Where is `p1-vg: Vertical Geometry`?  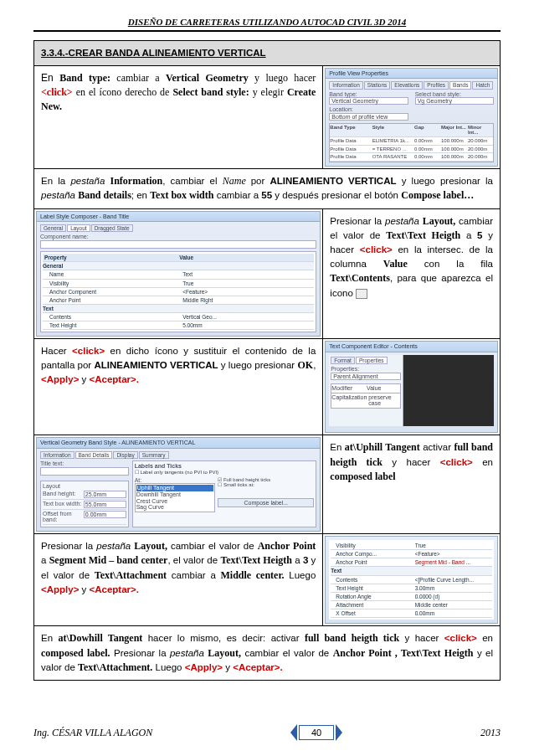 p1-vg: Vertical Geometry is located at coordinates (208, 78).